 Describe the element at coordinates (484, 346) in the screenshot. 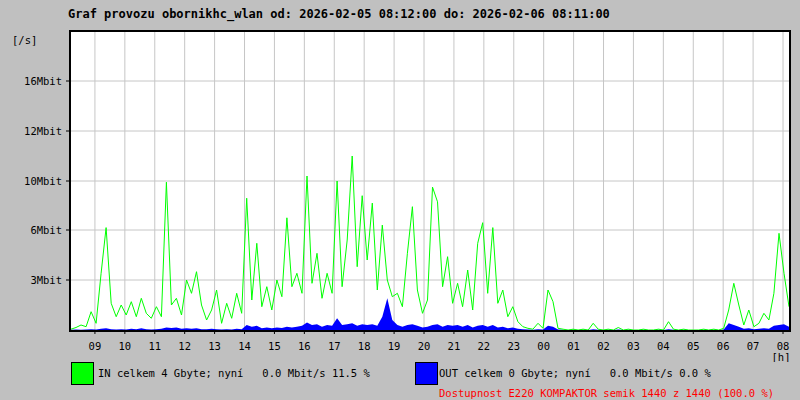

I see `x-tick-label: 22` at that location.